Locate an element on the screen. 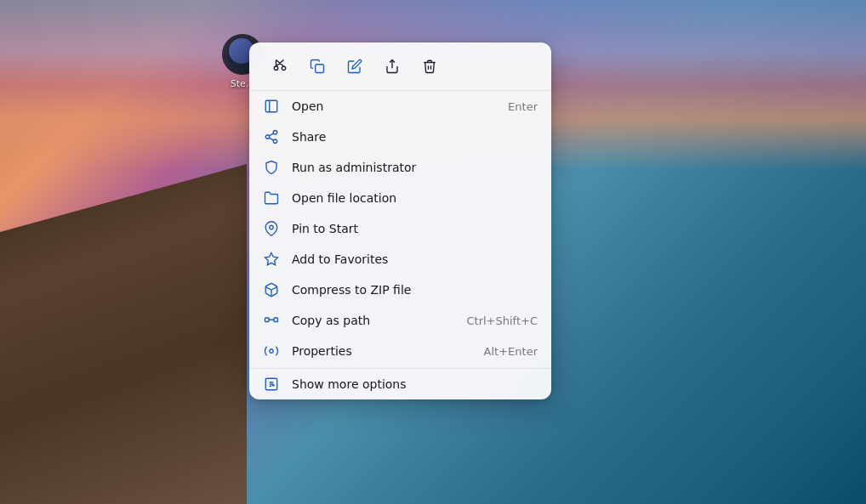  open-shortcut: Enter is located at coordinates (522, 107).